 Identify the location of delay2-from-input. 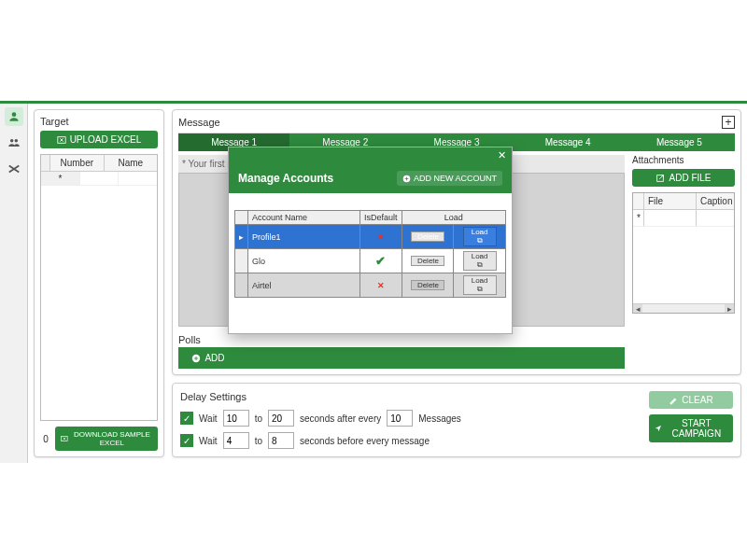
(236, 441).